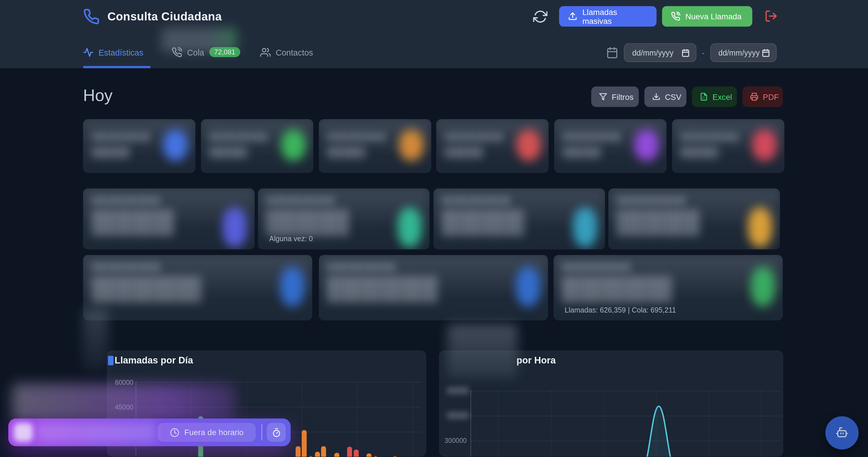 This screenshot has height=457, width=868. What do you see at coordinates (175, 432) in the screenshot?
I see `clock-icon` at bounding box center [175, 432].